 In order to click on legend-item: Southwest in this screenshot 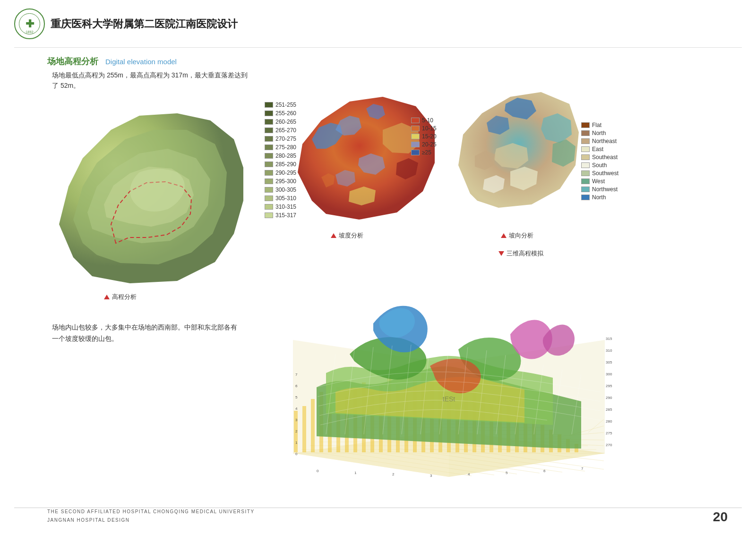, I will do `click(600, 173)`.